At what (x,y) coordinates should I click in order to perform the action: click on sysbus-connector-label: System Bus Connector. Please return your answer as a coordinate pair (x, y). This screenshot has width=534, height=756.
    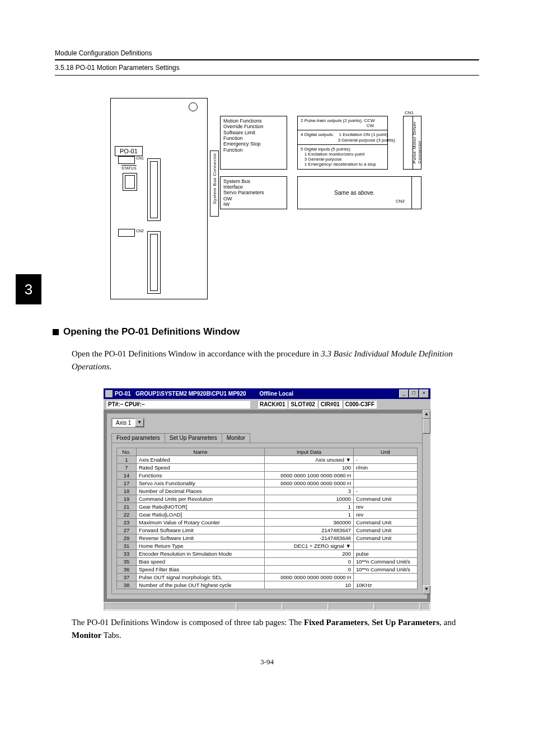
    Looking at the image, I should click on (215, 179).